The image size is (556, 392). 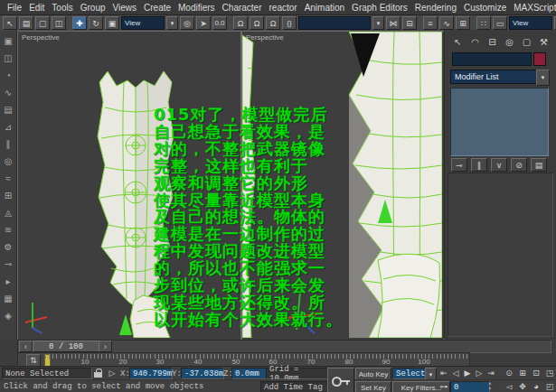 I want to click on utilities-tab: ⚒, so click(x=544, y=42).